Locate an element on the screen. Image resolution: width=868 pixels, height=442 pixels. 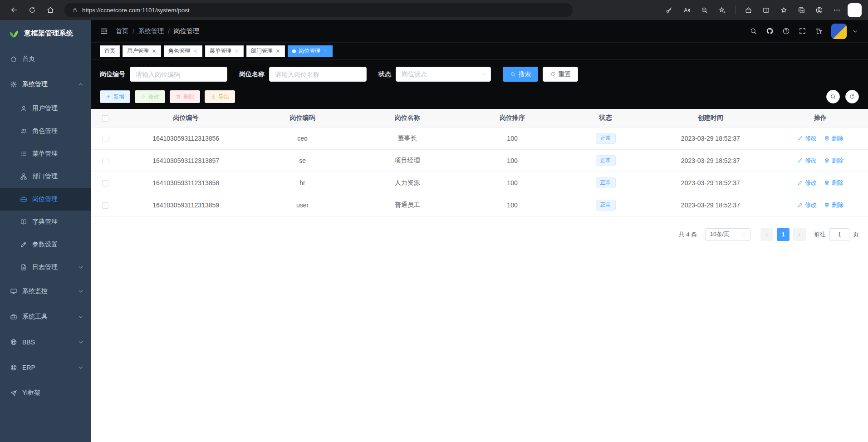
tab-user-management: 用户管理 is located at coordinates (142, 51).